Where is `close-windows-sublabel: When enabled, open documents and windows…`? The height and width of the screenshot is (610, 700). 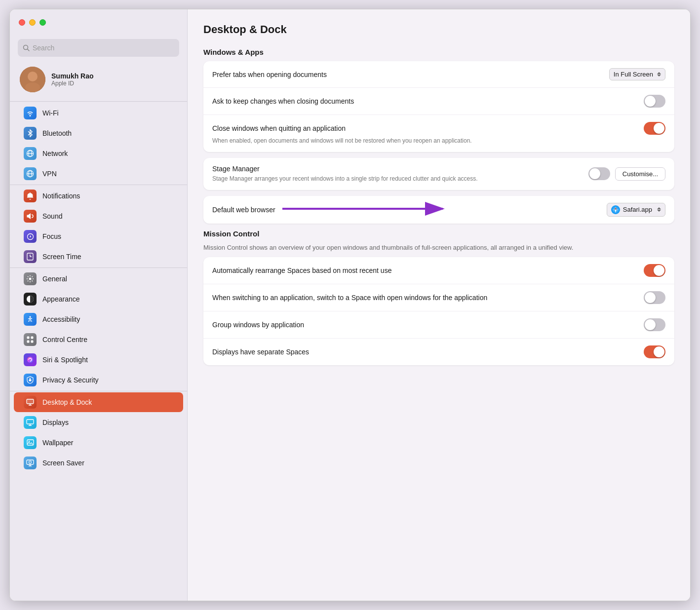
close-windows-sublabel: When enabled, open documents and windows… is located at coordinates (355, 141).